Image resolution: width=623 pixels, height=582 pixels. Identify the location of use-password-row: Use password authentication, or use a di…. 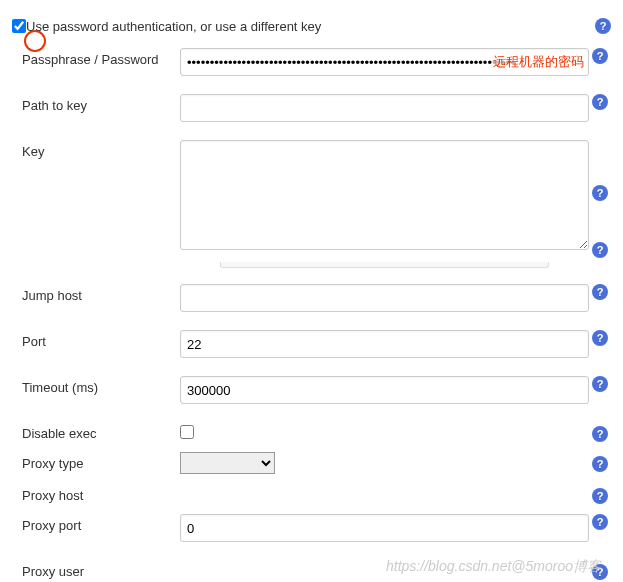
(312, 26).